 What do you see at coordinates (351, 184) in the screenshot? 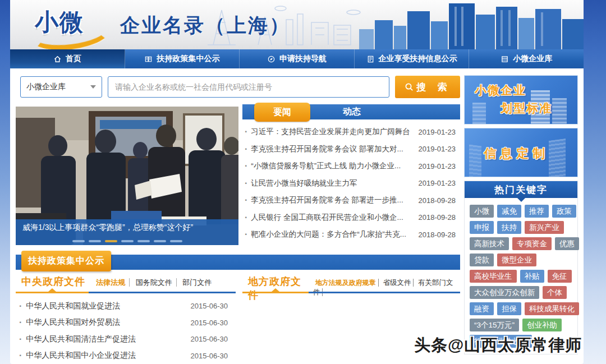
I see `news-item: 让民营小微当好吸纳就业主力军 2019-01-23` at bounding box center [351, 184].